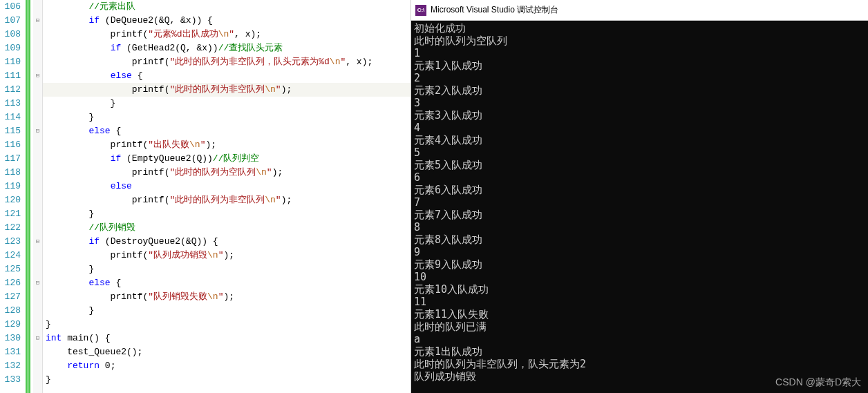 The width and height of the screenshot is (868, 393). I want to click on code-line: //元素出队, so click(227, 7).